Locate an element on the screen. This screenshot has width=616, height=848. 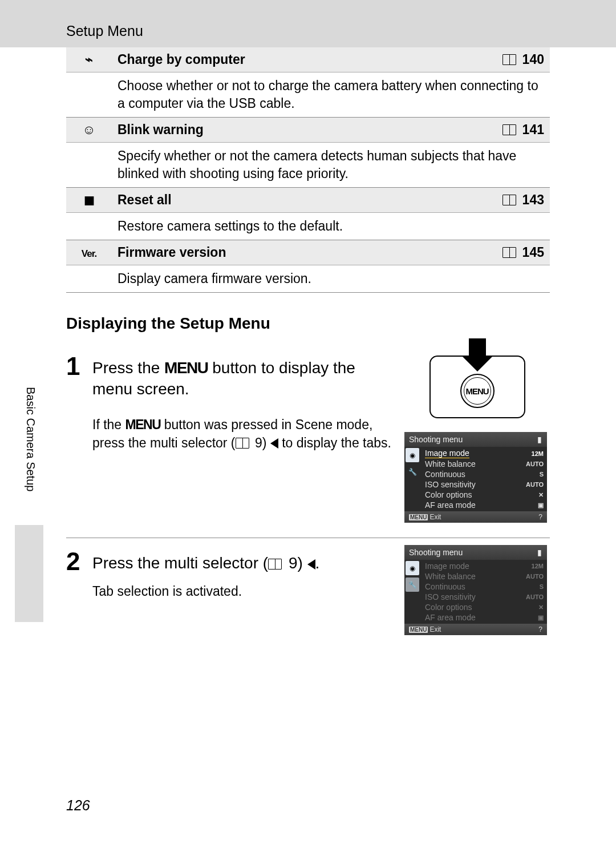
firmware-version-icon: Ver. is located at coordinates (89, 253).